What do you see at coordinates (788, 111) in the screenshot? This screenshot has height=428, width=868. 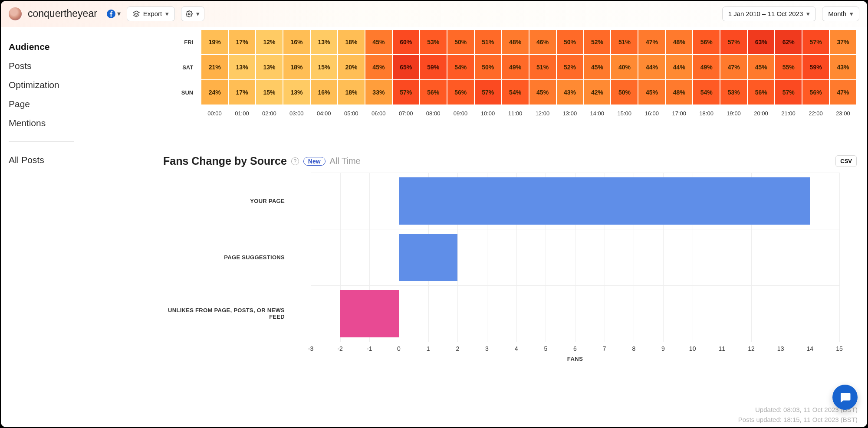 I see `heatmap-hour-label: 21:00` at bounding box center [788, 111].